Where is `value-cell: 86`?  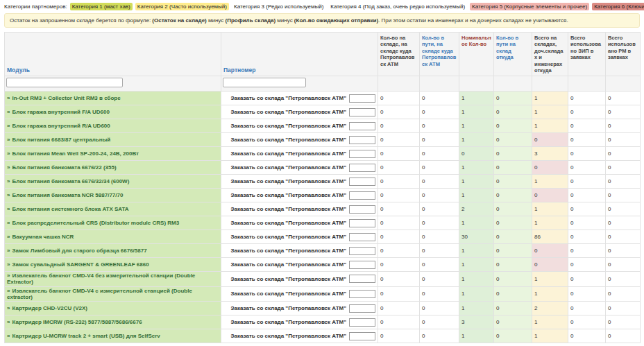
value-cell: 86 is located at coordinates (550, 237).